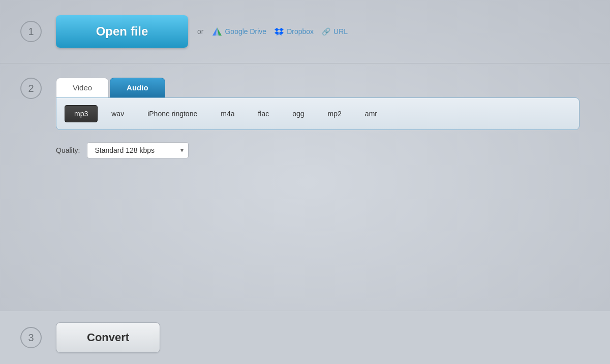 This screenshot has width=610, height=364. Describe the element at coordinates (318, 87) in the screenshot. I see `tabs-container: Video Audio` at that location.